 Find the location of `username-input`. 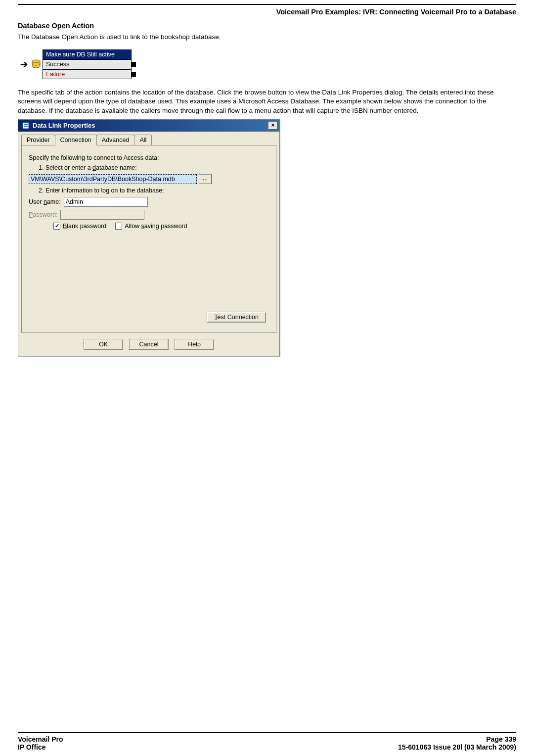

username-input is located at coordinates (106, 202).